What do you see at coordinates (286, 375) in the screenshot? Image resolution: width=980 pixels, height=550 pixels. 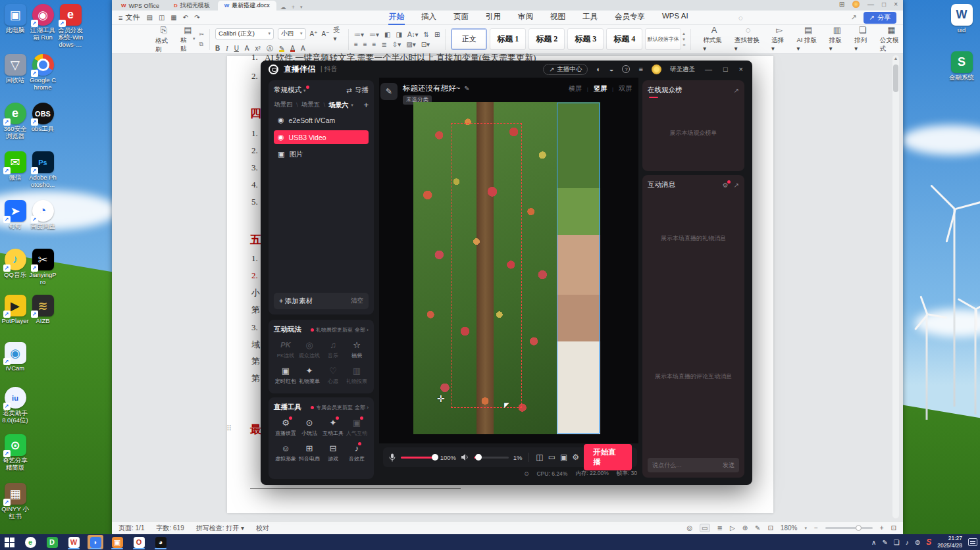 I see `tool-定时红包: ▣定时红包` at bounding box center [286, 375].